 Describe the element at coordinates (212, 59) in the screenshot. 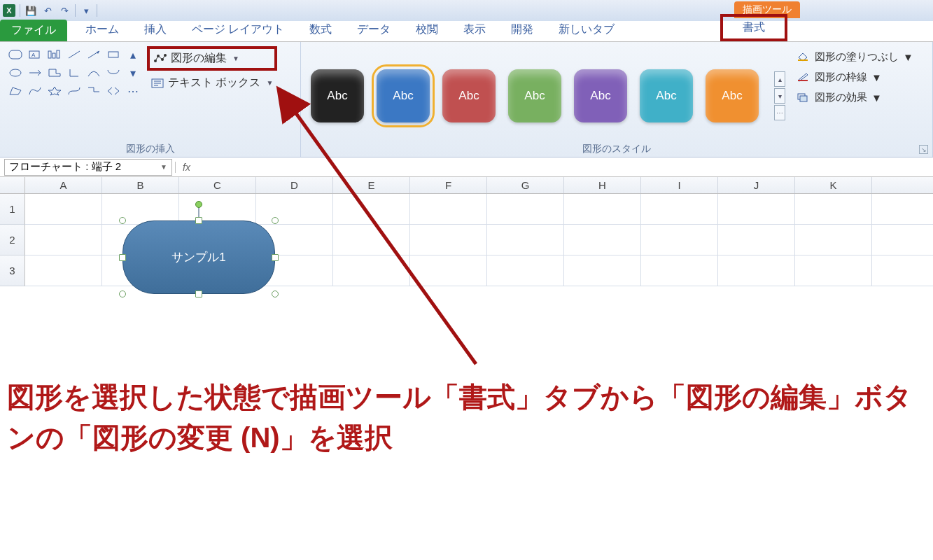

I see `edit-shape-button: 図形の編集 ▼` at that location.